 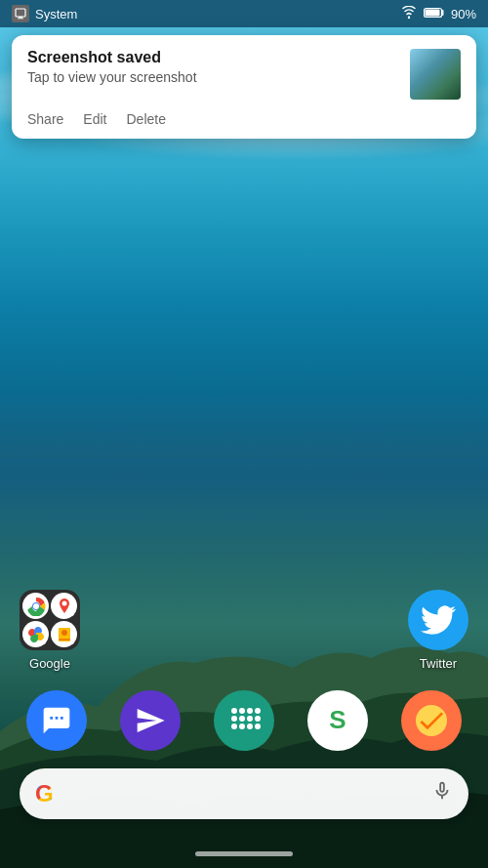 What do you see at coordinates (244, 74) in the screenshot?
I see `notification-top: Screenshot saved Tap to view your screen…` at bounding box center [244, 74].